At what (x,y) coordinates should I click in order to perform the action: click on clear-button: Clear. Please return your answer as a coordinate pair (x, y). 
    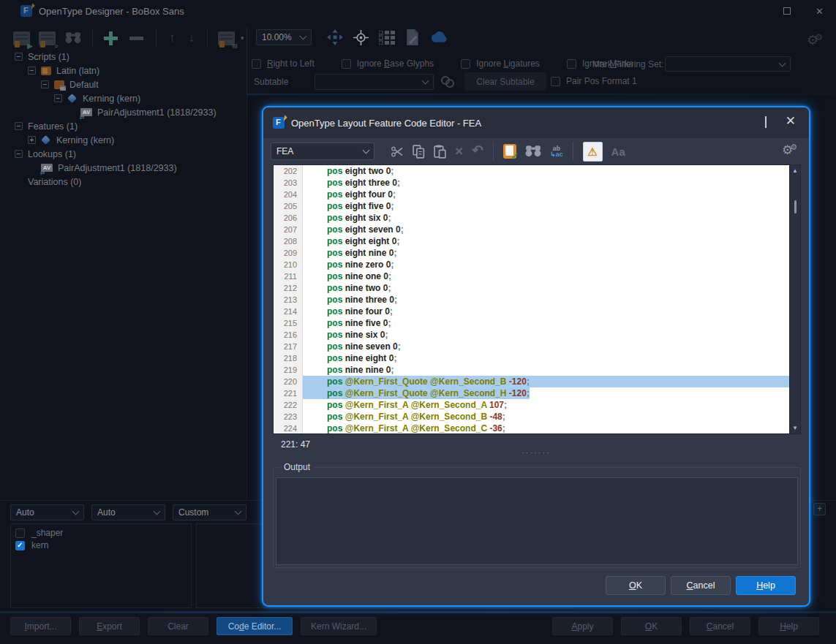
    Looking at the image, I should click on (178, 626).